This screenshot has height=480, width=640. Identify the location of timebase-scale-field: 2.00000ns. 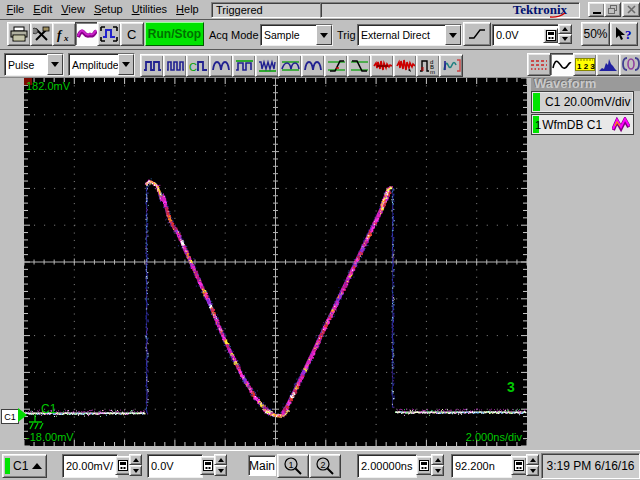
(387, 466).